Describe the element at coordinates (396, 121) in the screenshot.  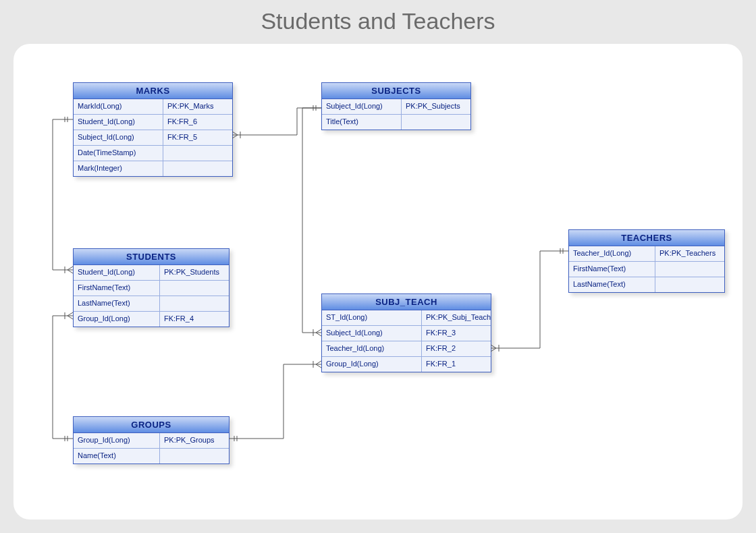
I see `table-row: Title(Text)` at that location.